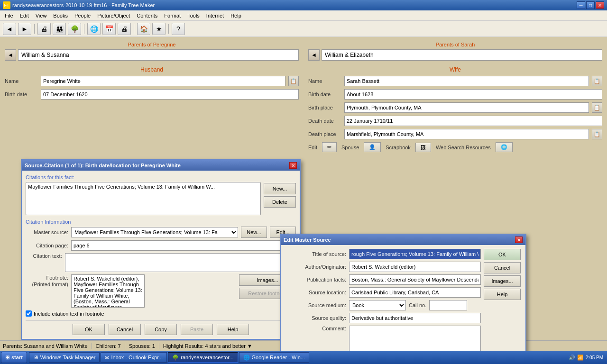  I want to click on print2-button: 🖨, so click(124, 29).